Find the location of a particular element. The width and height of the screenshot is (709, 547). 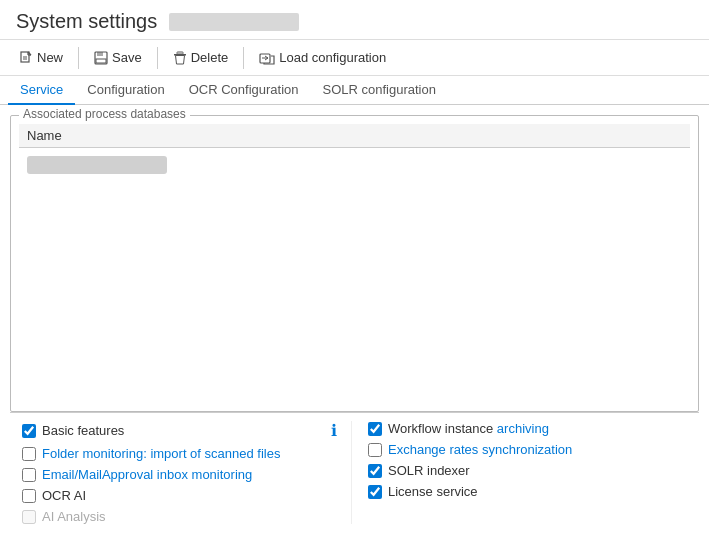

folder-monitoring-item: Folder monitoring: import of scanned fil… is located at coordinates (182, 454).